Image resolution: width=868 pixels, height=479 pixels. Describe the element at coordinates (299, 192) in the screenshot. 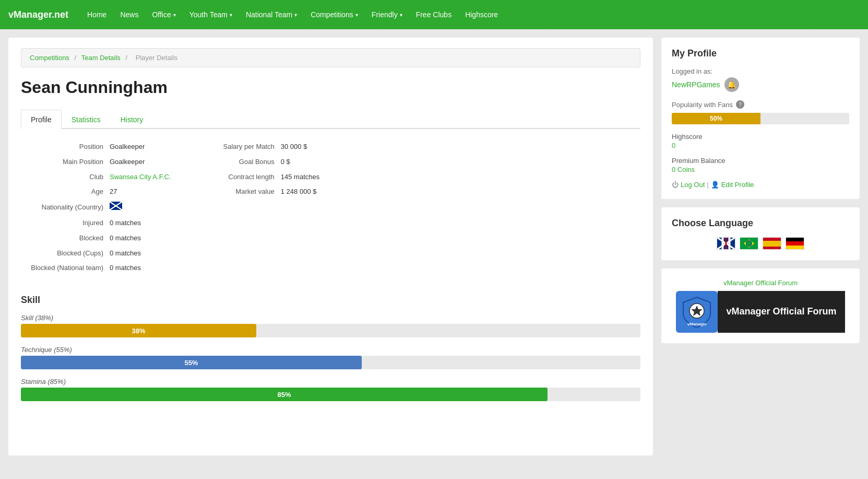

I see `value-market-value: 1 248 000 $` at that location.